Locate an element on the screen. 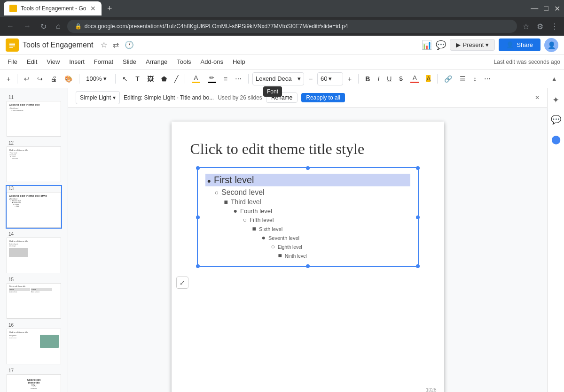 The width and height of the screenshot is (564, 392). slide-inner-15: Click to edit theme title Section Conten… is located at coordinates (34, 301).